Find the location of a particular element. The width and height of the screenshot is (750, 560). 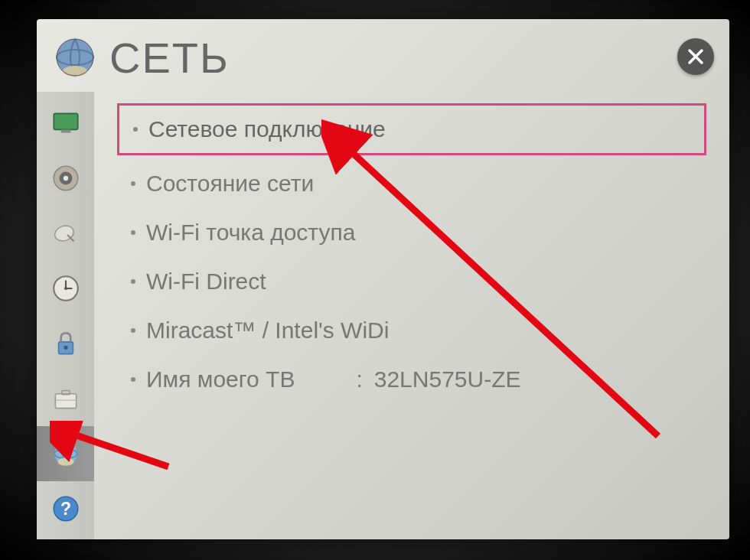

menu-label: Wi-Fi Direct is located at coordinates (207, 282).